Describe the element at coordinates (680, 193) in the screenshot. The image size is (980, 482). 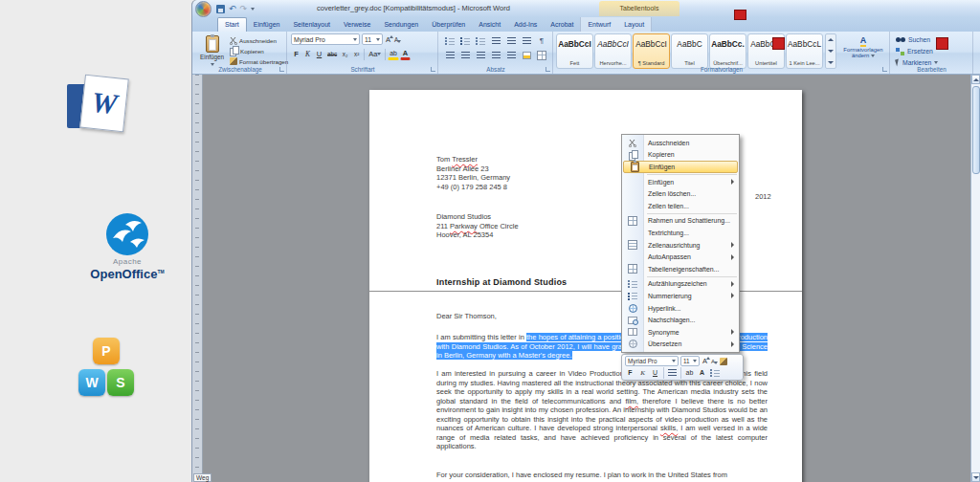
I see `menu-item-zellen-loeschen: Zellen löschen...` at that location.